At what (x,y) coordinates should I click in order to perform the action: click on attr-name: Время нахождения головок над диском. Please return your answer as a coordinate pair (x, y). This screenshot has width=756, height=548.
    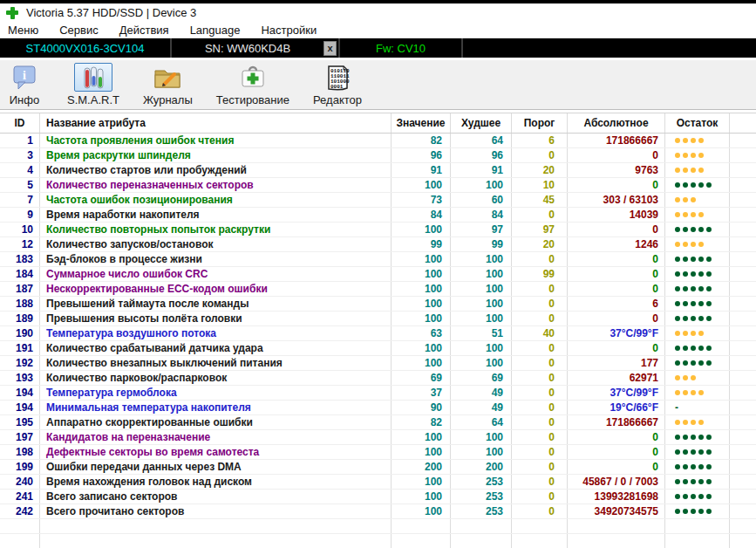
    Looking at the image, I should click on (216, 482).